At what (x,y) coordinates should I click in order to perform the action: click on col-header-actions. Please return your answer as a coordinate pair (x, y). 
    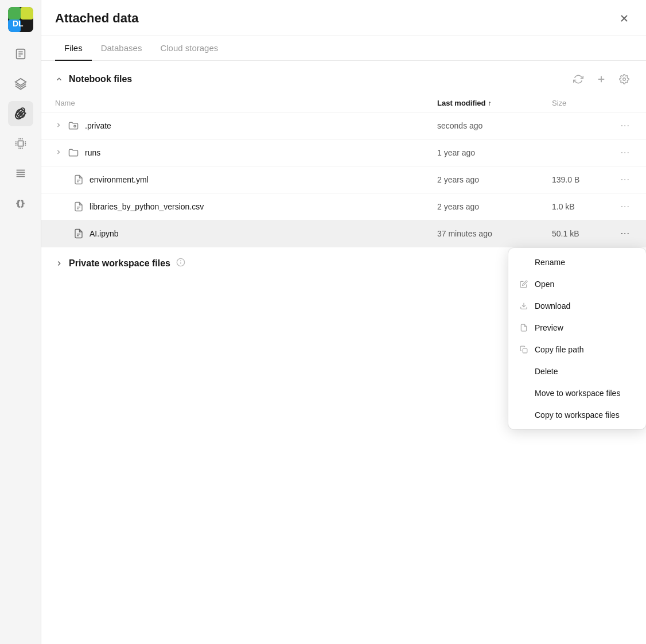
    Looking at the image, I should click on (621, 103).